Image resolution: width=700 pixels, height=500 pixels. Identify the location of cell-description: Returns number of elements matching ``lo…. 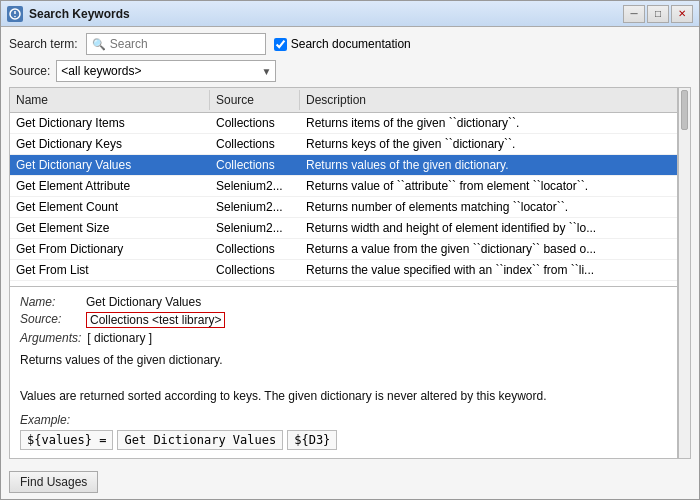
(488, 207).